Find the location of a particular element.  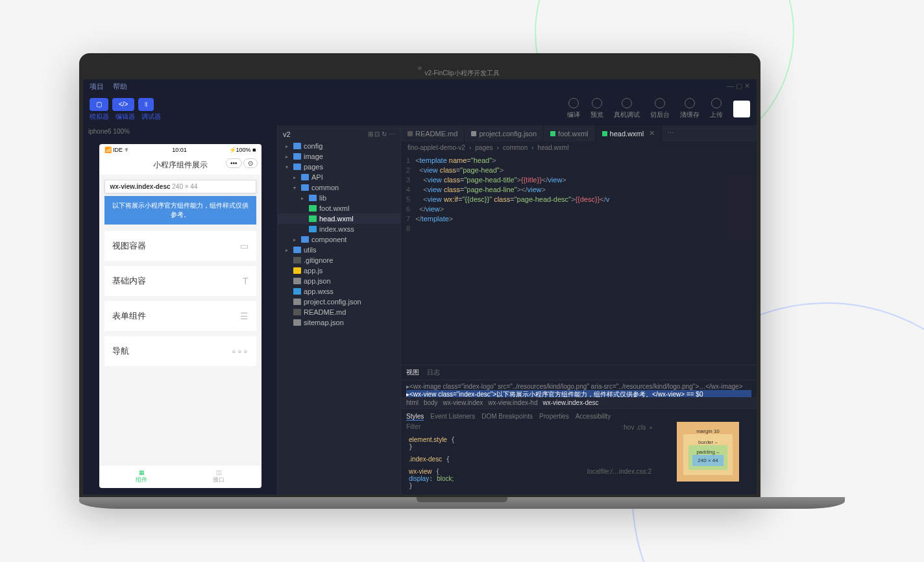

styles-tab: DOM Breakpoints is located at coordinates (507, 417).